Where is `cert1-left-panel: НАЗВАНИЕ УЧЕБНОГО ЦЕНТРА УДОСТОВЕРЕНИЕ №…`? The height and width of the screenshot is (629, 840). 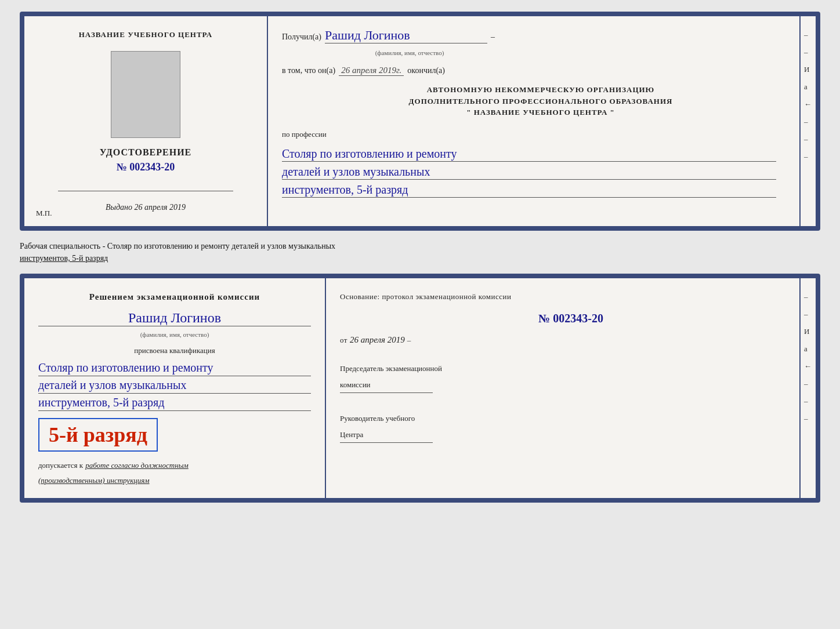
cert1-left-panel: НАЗВАНИЕ УЧЕБНОГО ЦЕНТРА УДОСТОВЕРЕНИЕ №… is located at coordinates (146, 121).